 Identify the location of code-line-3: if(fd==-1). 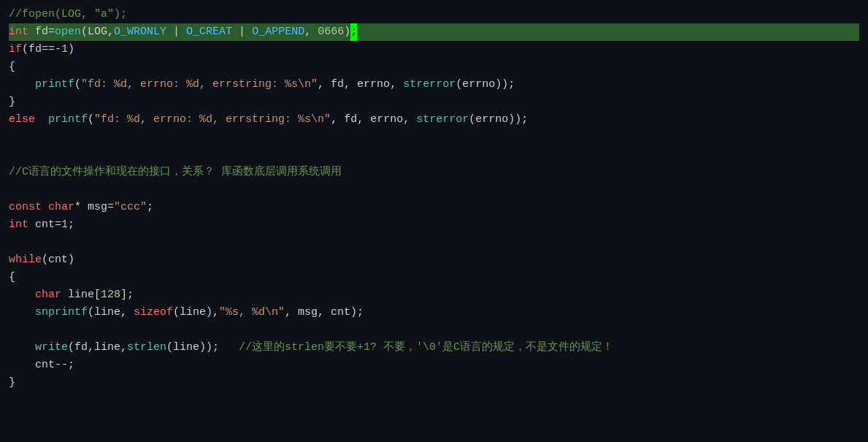
(434, 50).